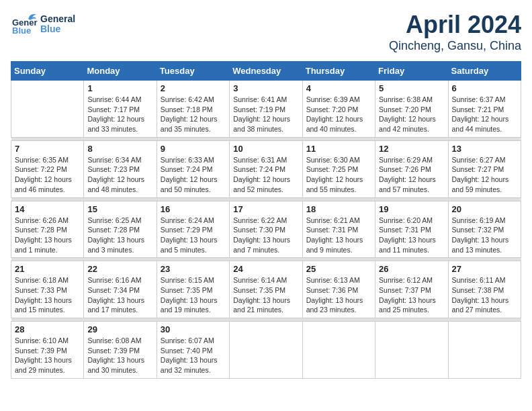 This screenshot has height=411, width=532. Describe the element at coordinates (120, 169) in the screenshot. I see `day-cell: 8Sunrise: 6:34 AM Sunset: 7:23 PM Daylig…` at that location.